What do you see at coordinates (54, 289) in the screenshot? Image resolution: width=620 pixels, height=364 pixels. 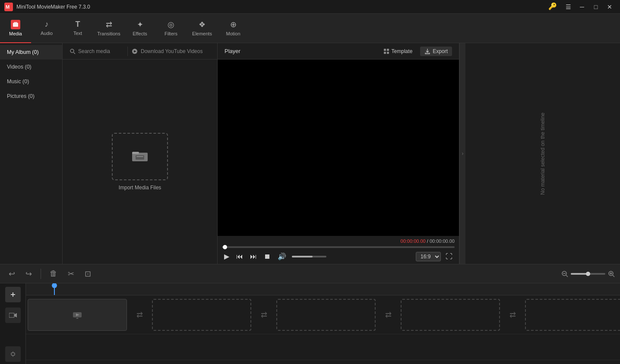 I see `playhead` at bounding box center [54, 289].